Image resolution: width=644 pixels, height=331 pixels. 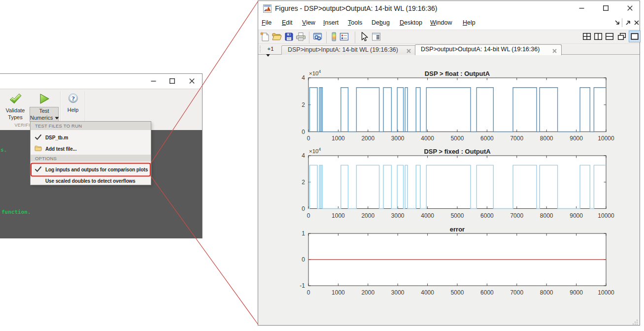 I want to click on axes-box, so click(x=457, y=182).